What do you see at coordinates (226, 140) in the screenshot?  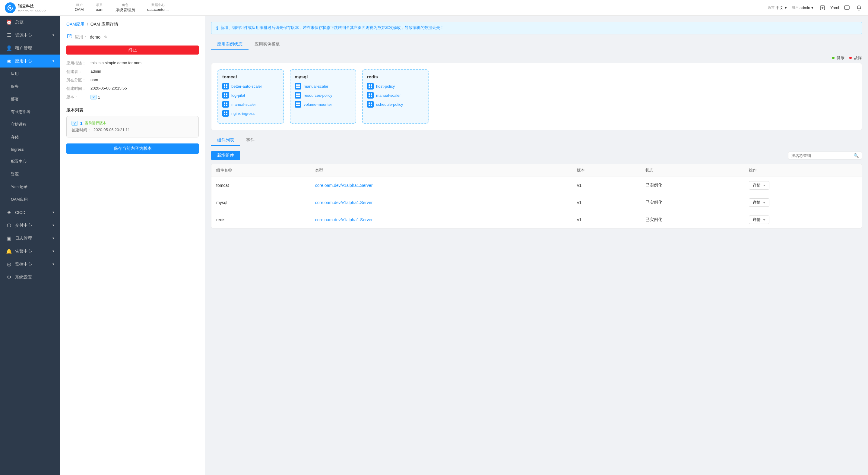 I see `tab-component-list: 组件列表` at bounding box center [226, 140].